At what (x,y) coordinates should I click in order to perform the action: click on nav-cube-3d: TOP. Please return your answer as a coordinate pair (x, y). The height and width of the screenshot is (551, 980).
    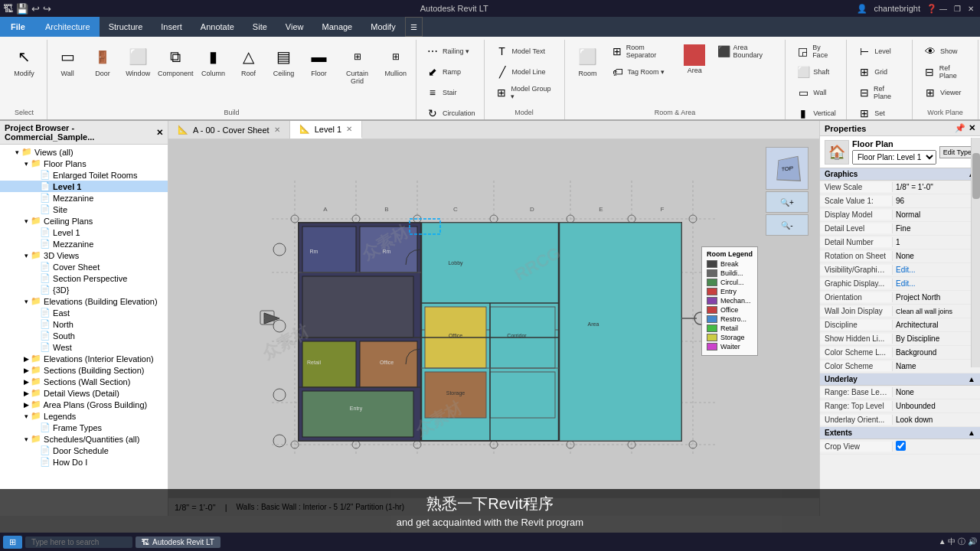
    Looking at the image, I should click on (787, 168).